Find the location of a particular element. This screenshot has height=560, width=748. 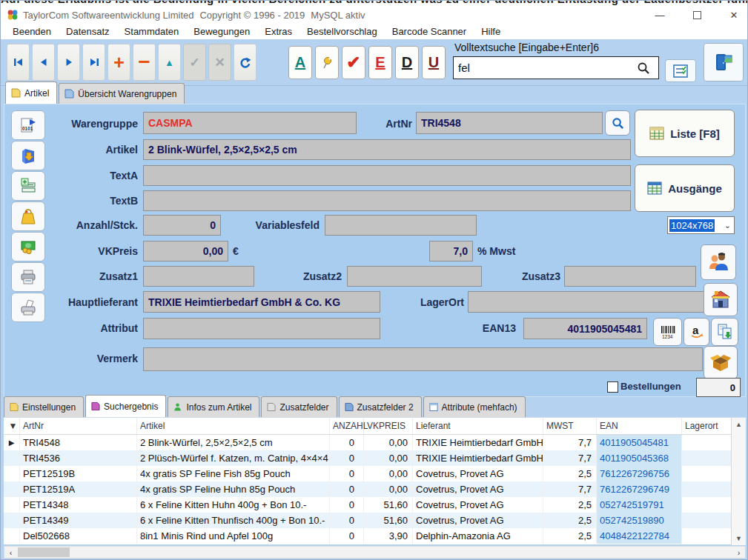

menu-item-beenden: Beenden is located at coordinates (32, 31).